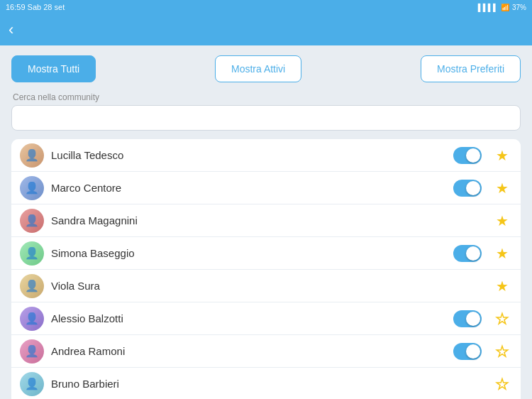  What do you see at coordinates (266, 69) in the screenshot?
I see `filter-row: Mostra Tutti Mostra Attivi Mostra Prefer…` at bounding box center [266, 69].